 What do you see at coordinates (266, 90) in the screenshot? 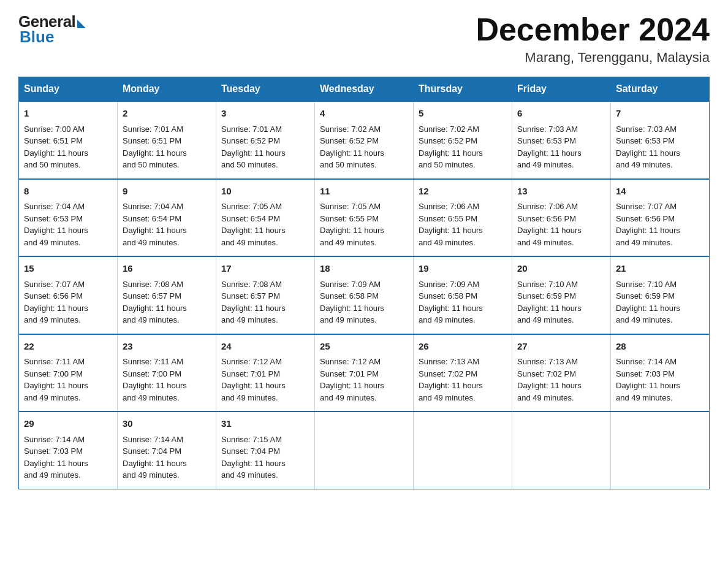
I see `header-tuesday: Tuesday` at bounding box center [266, 90].